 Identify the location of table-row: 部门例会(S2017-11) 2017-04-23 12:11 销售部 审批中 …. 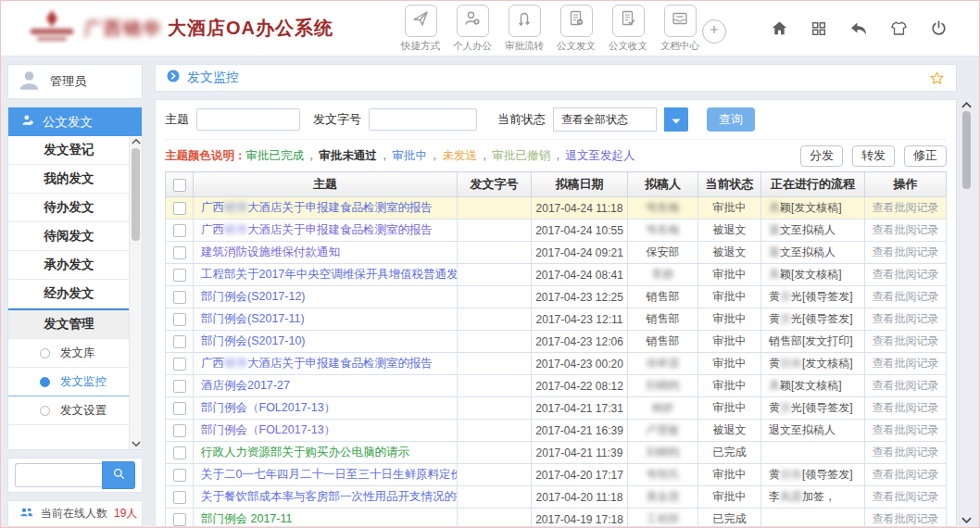
(556, 320).